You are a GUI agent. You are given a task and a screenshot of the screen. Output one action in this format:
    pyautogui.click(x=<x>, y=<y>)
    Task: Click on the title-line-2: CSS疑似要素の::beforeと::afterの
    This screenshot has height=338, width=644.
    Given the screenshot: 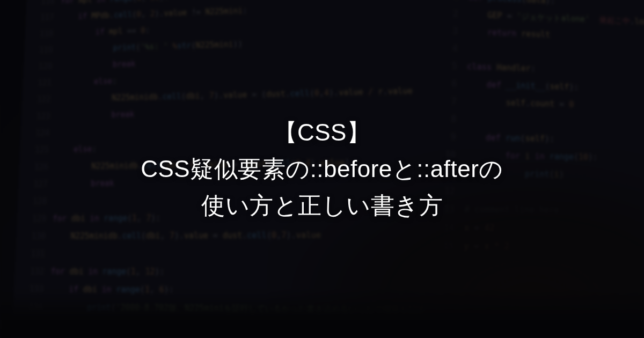 What is the action you would take?
    pyautogui.click(x=322, y=169)
    